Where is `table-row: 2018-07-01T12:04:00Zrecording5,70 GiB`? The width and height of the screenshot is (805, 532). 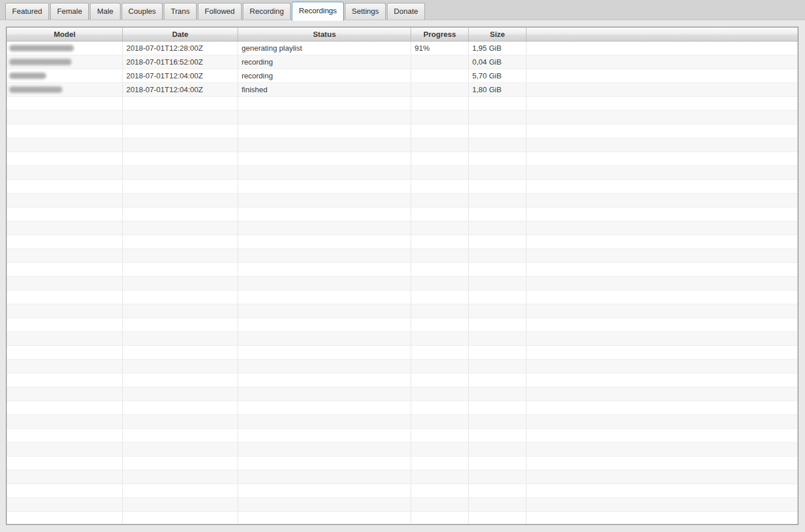 table-row: 2018-07-01T12:04:00Zrecording5,70 GiB is located at coordinates (402, 76).